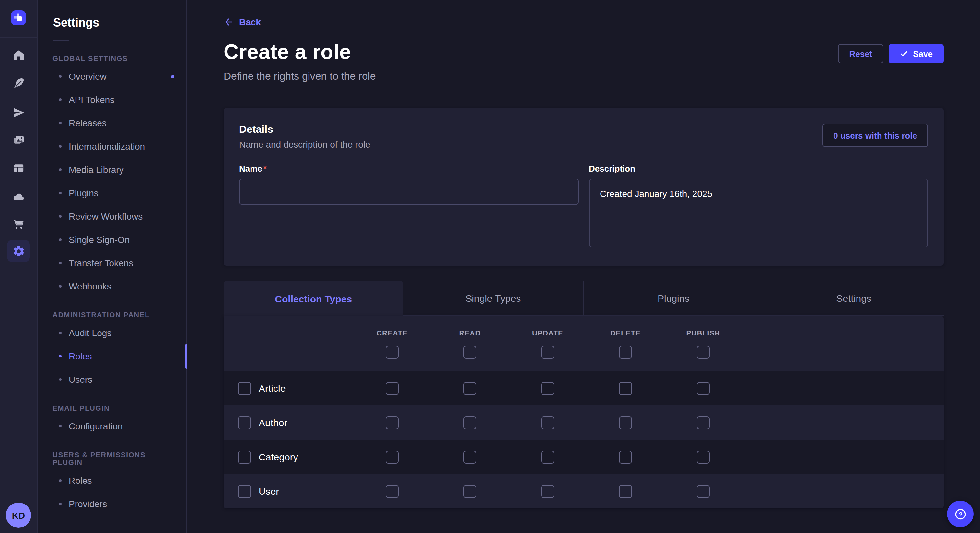 This screenshot has width=980, height=533. What do you see at coordinates (548, 491) in the screenshot?
I see `user-update-checkbox` at bounding box center [548, 491].